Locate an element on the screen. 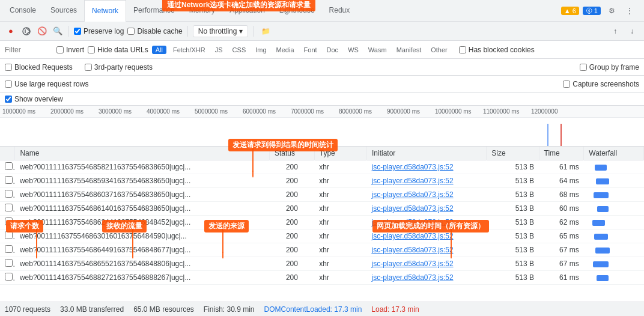 This screenshot has height=316, width=644. settings-icon: ⚙ is located at coordinates (612, 11).